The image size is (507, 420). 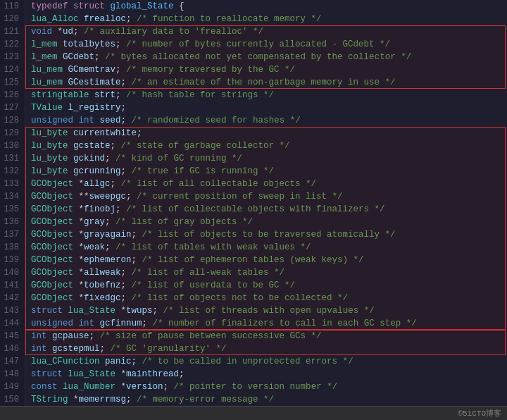 What do you see at coordinates (92, 146) in the screenshot?
I see `field-token: gcstate` at bounding box center [92, 146].